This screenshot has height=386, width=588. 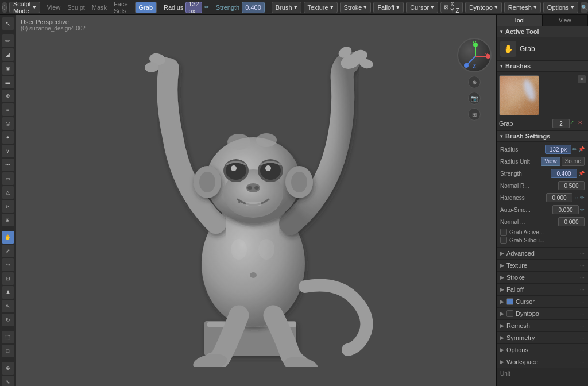 I want to click on workspace-section-header: ▶ Workspace ···, so click(x=542, y=362).